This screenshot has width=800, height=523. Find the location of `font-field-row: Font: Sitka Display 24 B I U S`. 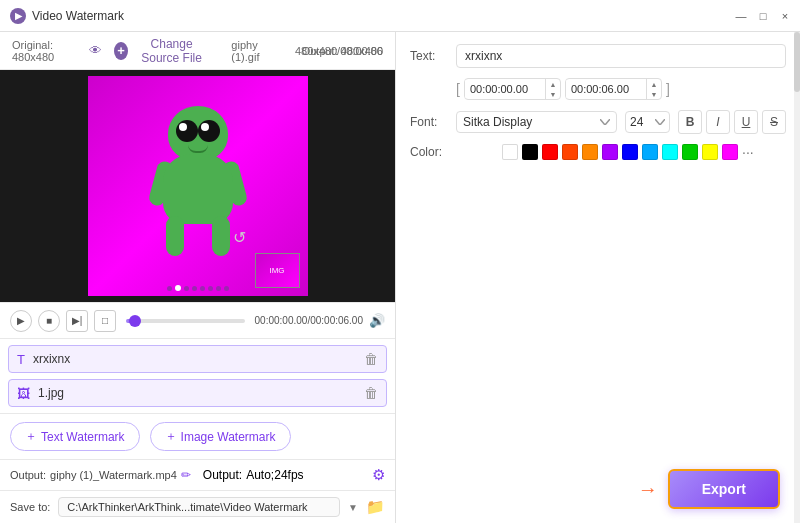

font-field-row: Font: Sitka Display 24 B I U S is located at coordinates (598, 122).